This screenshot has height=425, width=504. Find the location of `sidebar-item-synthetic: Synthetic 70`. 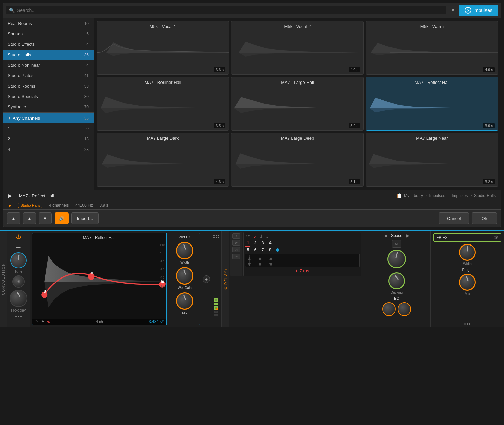

sidebar-item-synthetic: Synthetic 70 is located at coordinates (48, 107).